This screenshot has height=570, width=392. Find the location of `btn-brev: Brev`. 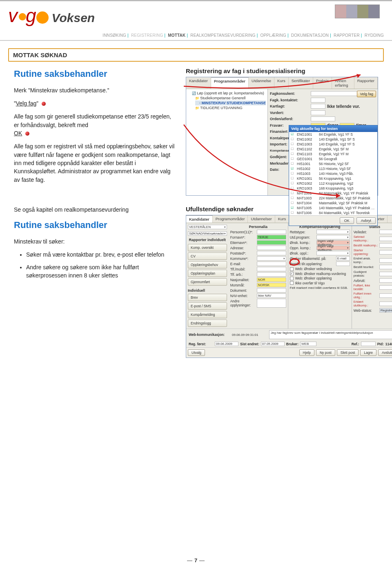

btn-brev: Brev is located at coordinates (207, 297).